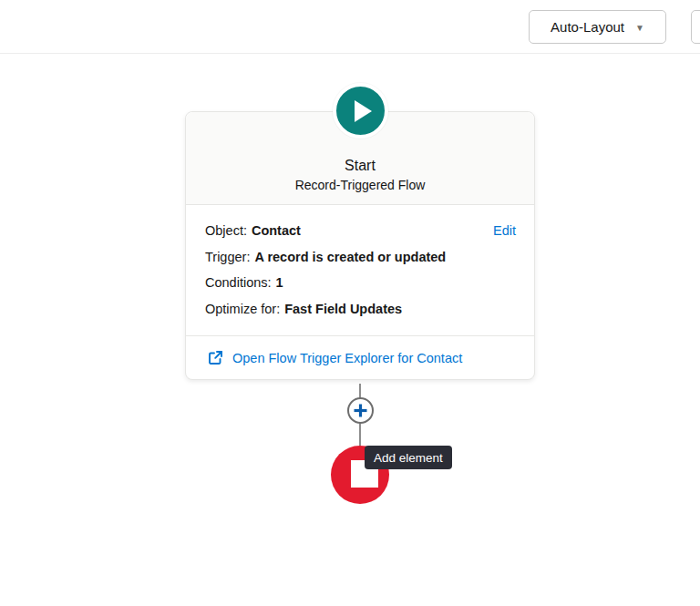 The image size is (700, 606). What do you see at coordinates (280, 282) in the screenshot?
I see `field-conditions-value: 1` at bounding box center [280, 282].